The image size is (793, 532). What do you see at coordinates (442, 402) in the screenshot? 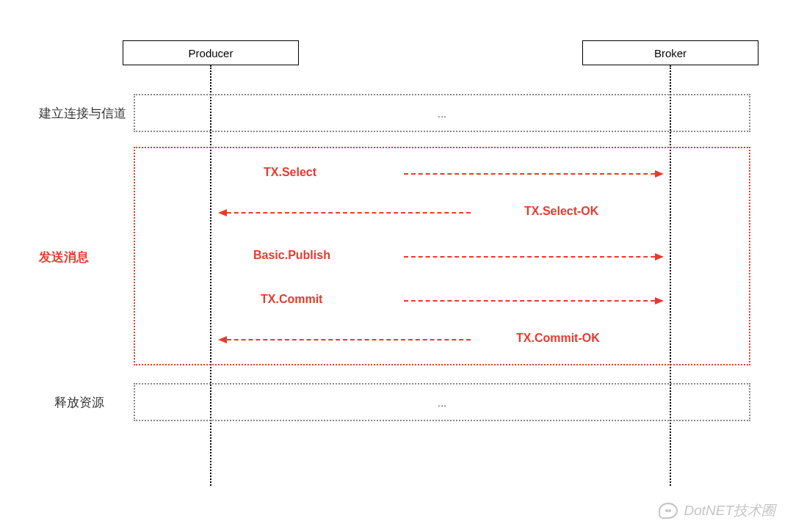
I see `phase-release-box: ...` at bounding box center [442, 402].